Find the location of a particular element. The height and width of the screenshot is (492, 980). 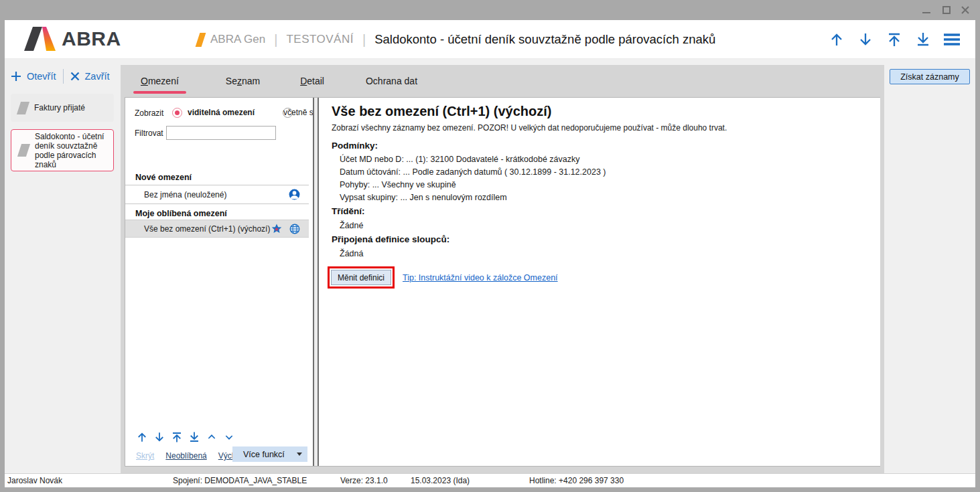

get-records-button: Získat záznamy is located at coordinates (930, 76).